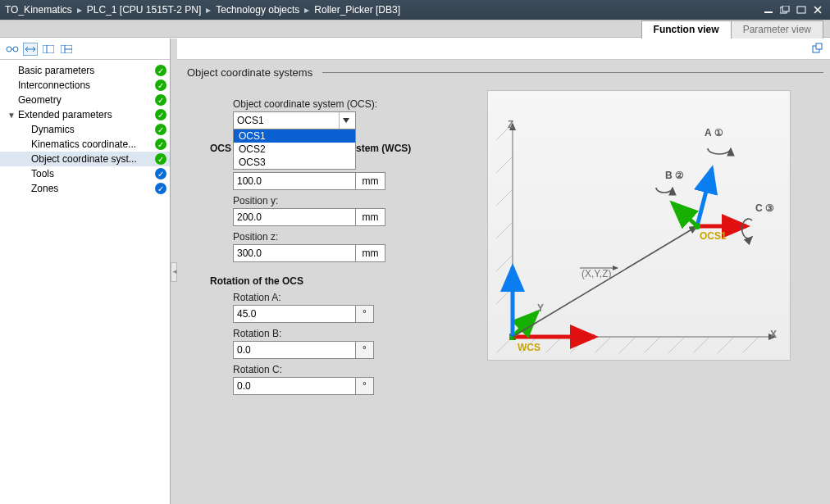  What do you see at coordinates (66, 49) in the screenshot?
I see `toolbar-layout2-icon` at bounding box center [66, 49].